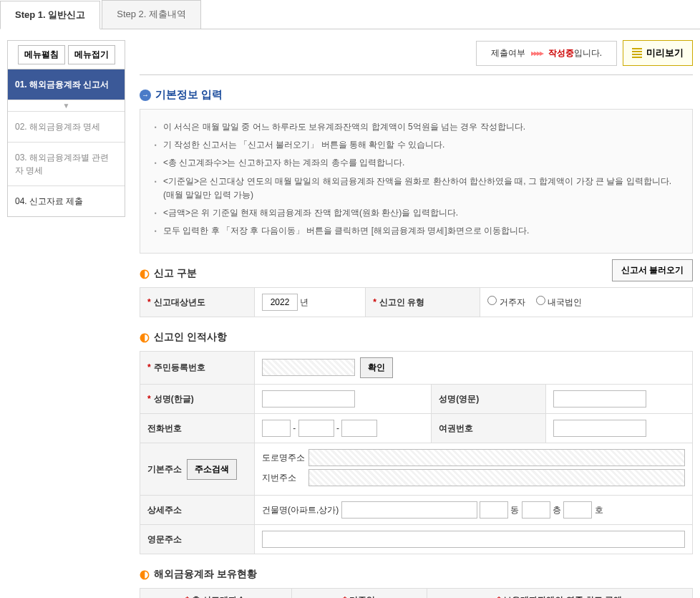  Describe the element at coordinates (66, 85) in the screenshot. I see `sidebar-item-report-form: 01. 해외금융계좌 신고서` at that location.